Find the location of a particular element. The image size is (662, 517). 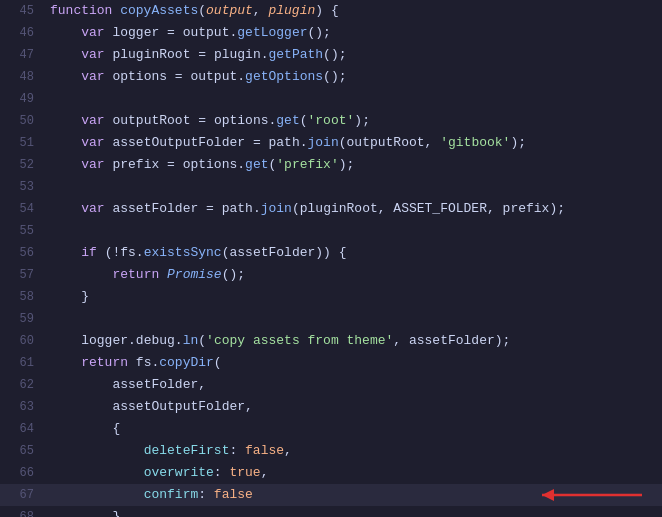

line-num-59: 59 is located at coordinates (23, 319).